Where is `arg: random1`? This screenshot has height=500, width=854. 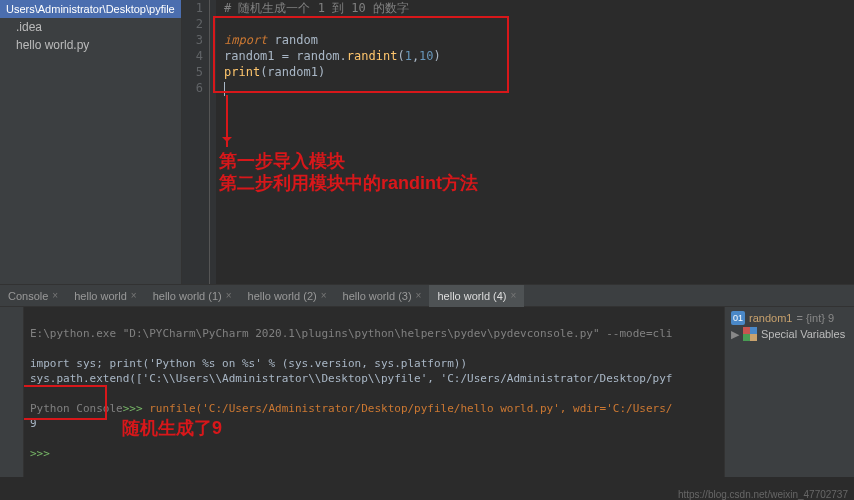 arg: random1 is located at coordinates (292, 72).